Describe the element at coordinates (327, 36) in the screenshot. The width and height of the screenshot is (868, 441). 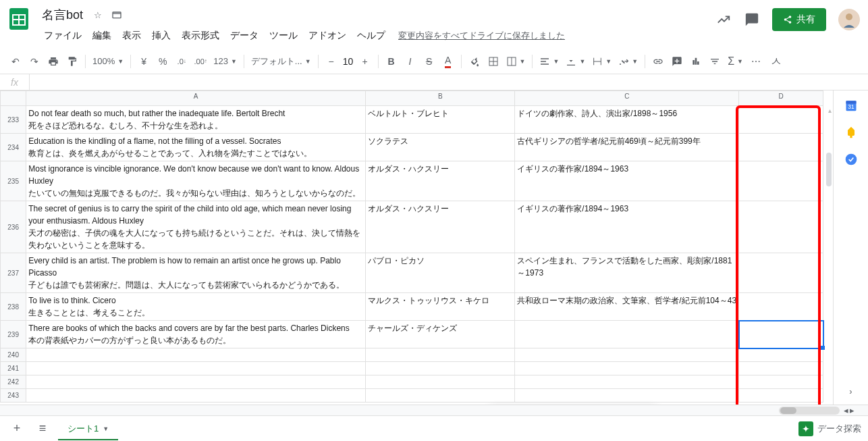
I see `menu-addons: アドオン` at that location.